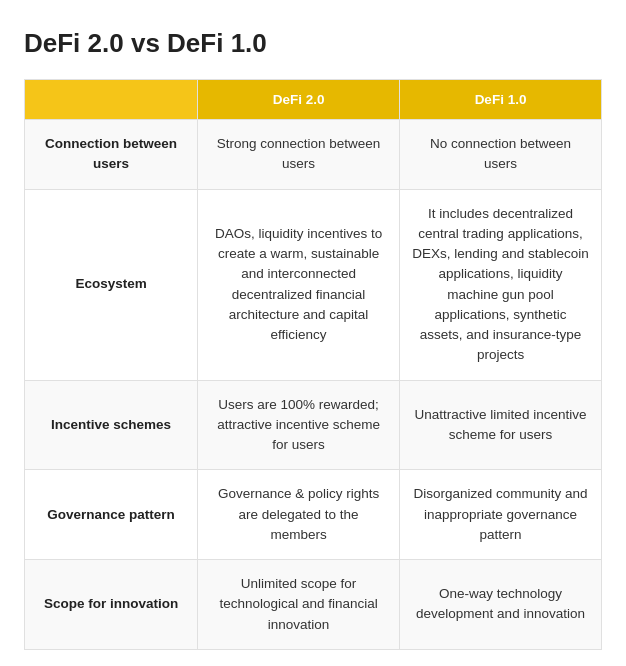 The width and height of the screenshot is (626, 666). Describe the element at coordinates (299, 605) in the screenshot. I see `row-defi2: Unlimited scope for technological and fi…` at that location.